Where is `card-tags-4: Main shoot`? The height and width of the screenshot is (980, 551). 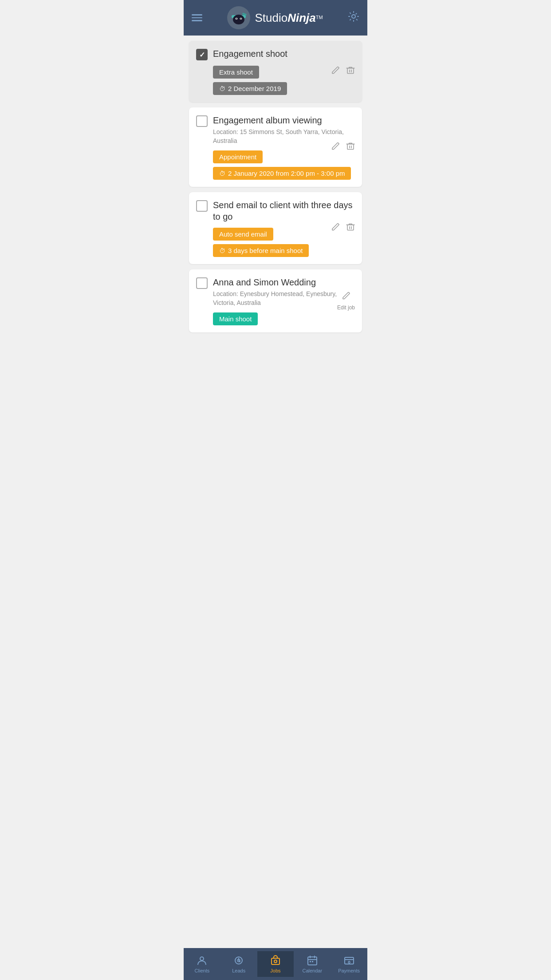 card-tags-4: Main shoot is located at coordinates (284, 319).